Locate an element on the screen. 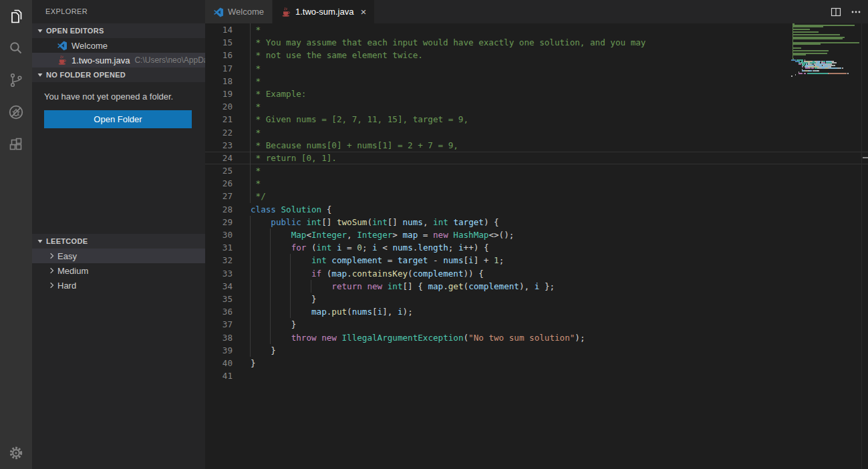 This screenshot has width=868, height=469. code-line-33: 33 if (map.containsKey(complement)) { is located at coordinates (537, 274).